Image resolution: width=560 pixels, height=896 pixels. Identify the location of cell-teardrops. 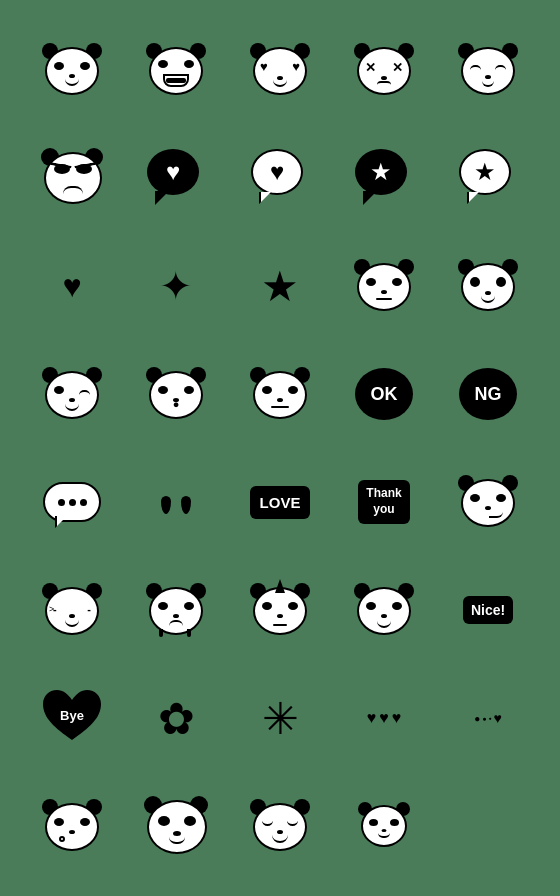
(176, 502).